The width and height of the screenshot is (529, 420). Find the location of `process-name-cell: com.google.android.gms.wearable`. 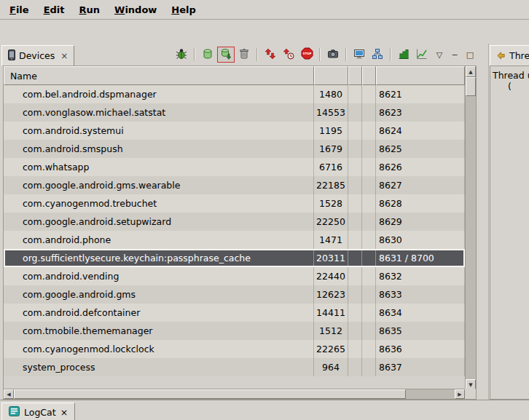

process-name-cell: com.google.android.gms.wearable is located at coordinates (159, 185).